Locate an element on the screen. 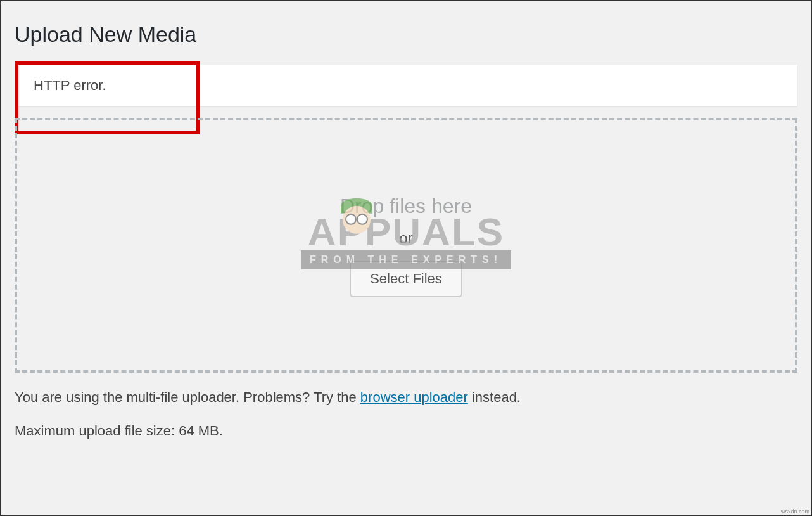 Image resolution: width=812 pixels, height=516 pixels. uploader-info-suffix: instead. is located at coordinates (494, 397).